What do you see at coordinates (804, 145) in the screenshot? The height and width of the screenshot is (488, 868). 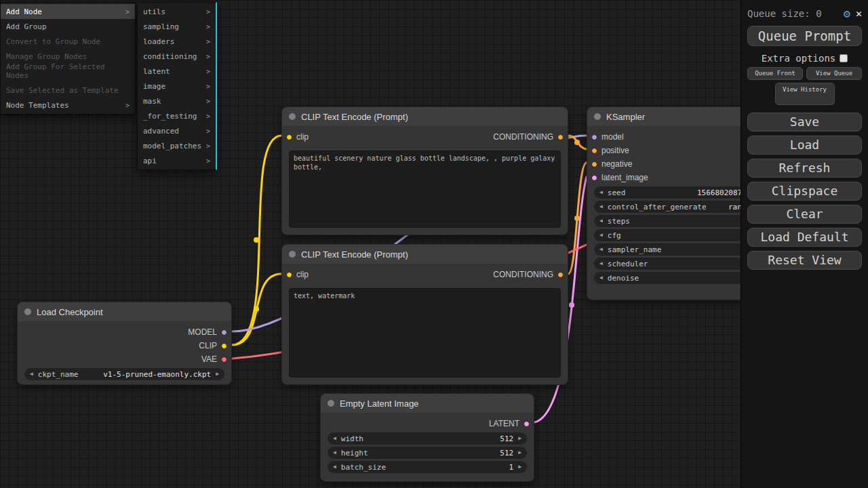 I see `load-button: Load` at bounding box center [804, 145].